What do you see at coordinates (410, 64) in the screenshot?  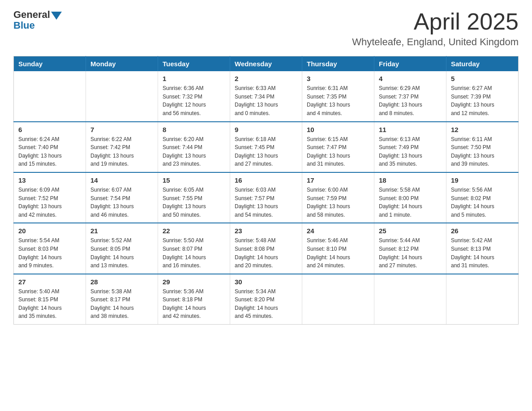 I see `day-of-week-header: Friday` at bounding box center [410, 64].